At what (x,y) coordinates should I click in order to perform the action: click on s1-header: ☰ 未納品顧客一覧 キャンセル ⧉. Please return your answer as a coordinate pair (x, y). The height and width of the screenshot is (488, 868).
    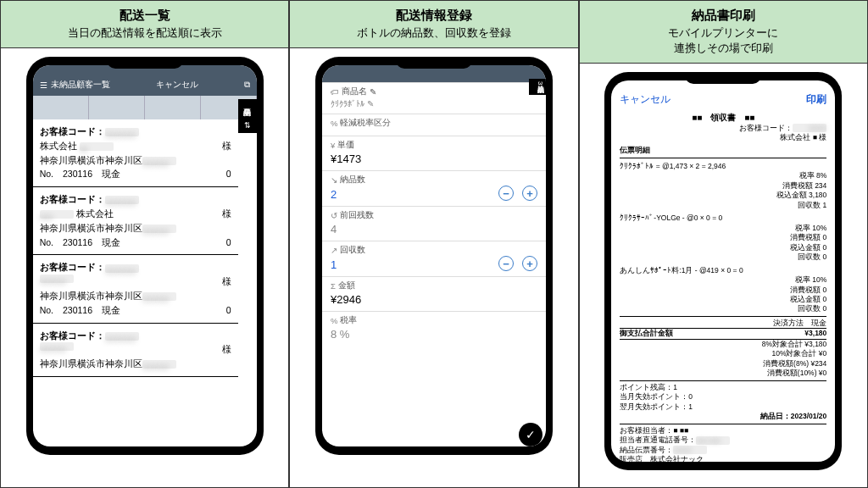
    Looking at the image, I should click on (145, 80).